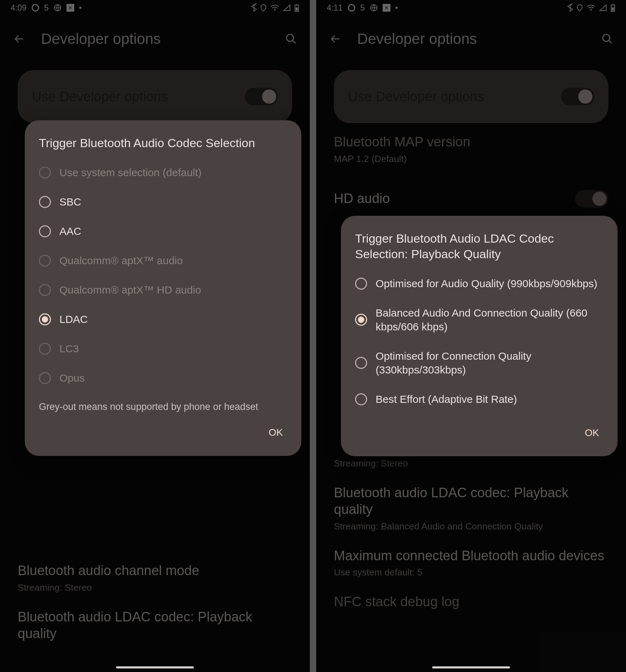 The height and width of the screenshot is (672, 626). I want to click on radio-option-balanced: Balanced Audio And Connection Quality (6…, so click(479, 320).